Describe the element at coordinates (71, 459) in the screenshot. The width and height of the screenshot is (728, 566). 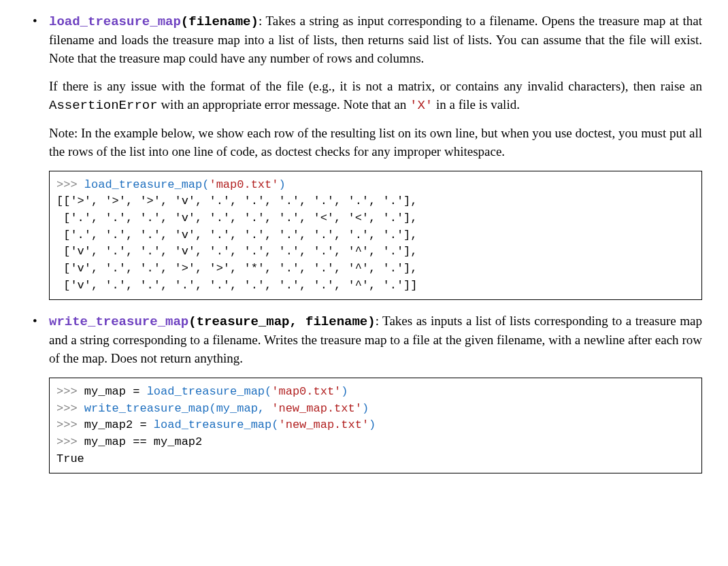
I see `repl-l5-text: True` at that location.